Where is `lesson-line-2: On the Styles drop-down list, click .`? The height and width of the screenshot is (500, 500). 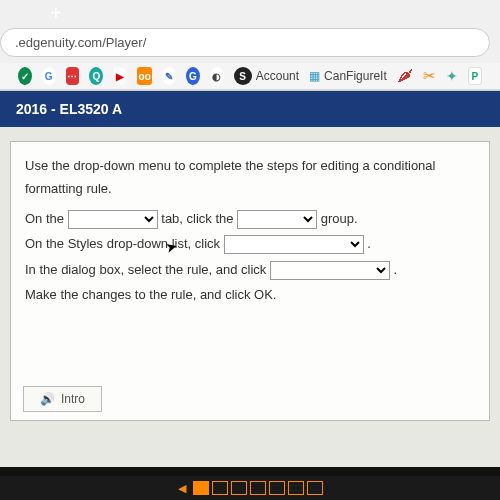 lesson-line-2: On the Styles drop-down list, click . is located at coordinates (250, 244).